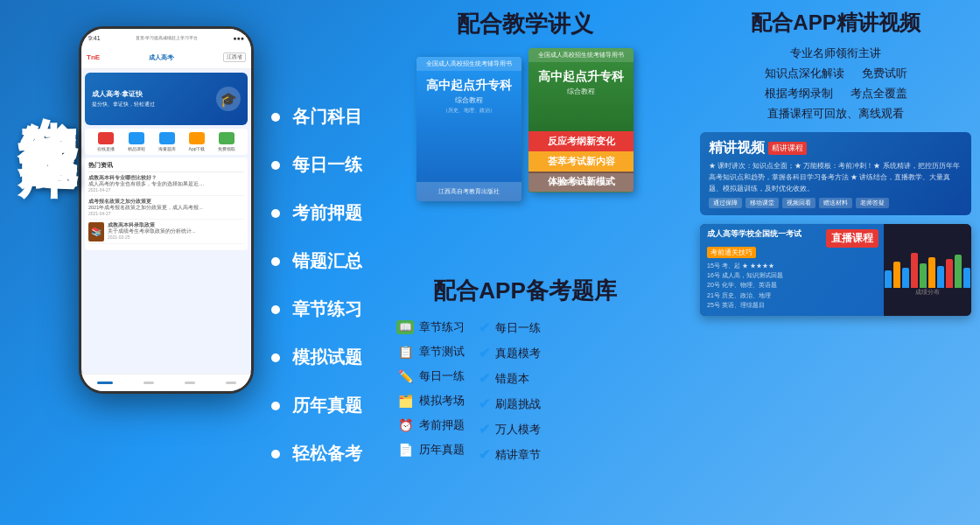 This screenshot has height=525, width=980. Describe the element at coordinates (792, 285) in the screenshot. I see `live-card-stats: 15号 考、起 ★ ★★★★ 16号 成人高，知识测试回题 20号 化学、物理、…` at that location.